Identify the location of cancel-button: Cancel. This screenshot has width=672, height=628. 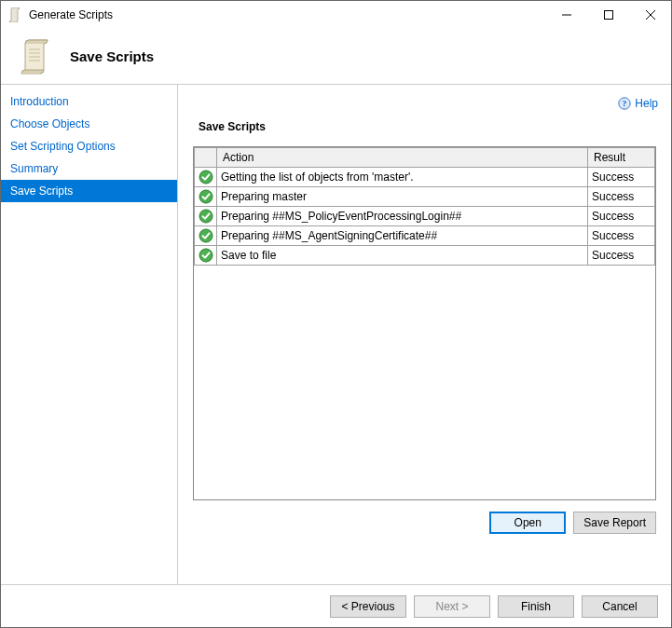
(620, 607).